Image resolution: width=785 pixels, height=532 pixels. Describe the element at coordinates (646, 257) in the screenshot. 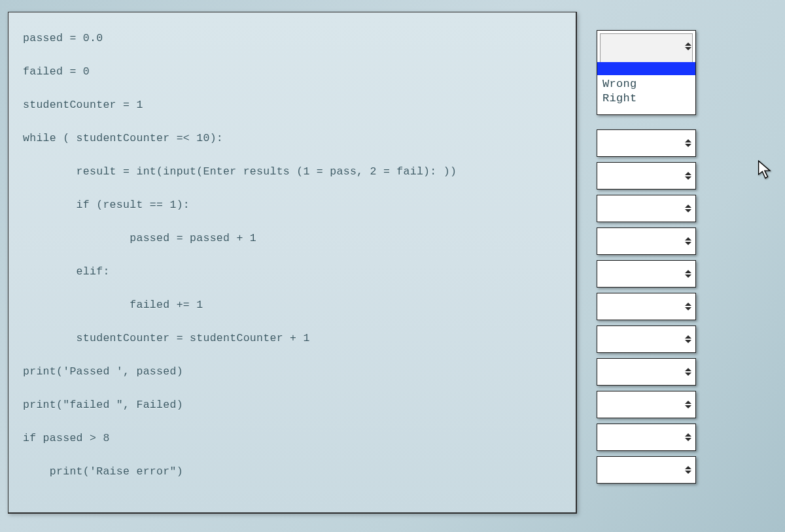

I see `answer-column: Wrong Right` at that location.